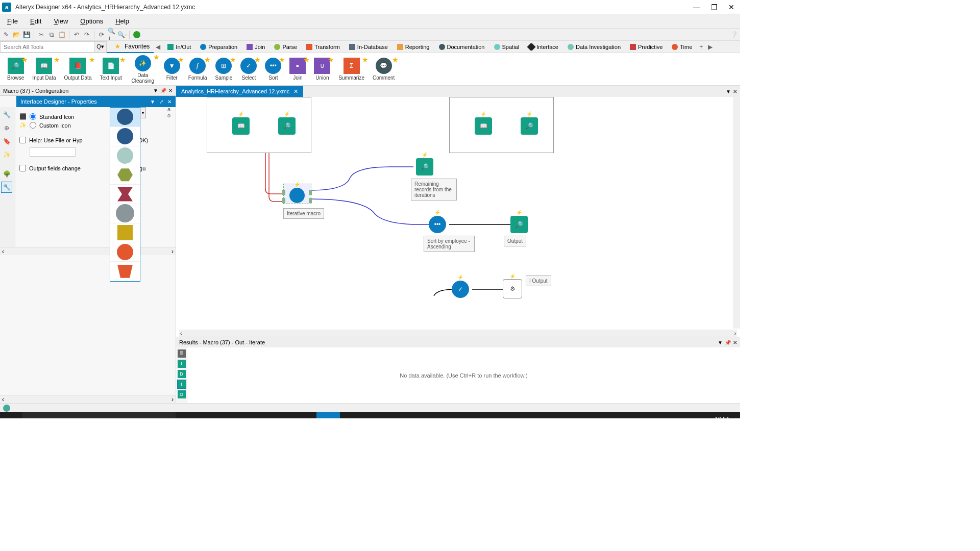  Describe the element at coordinates (182, 374) in the screenshot. I see `results-d-icon: D` at that location.